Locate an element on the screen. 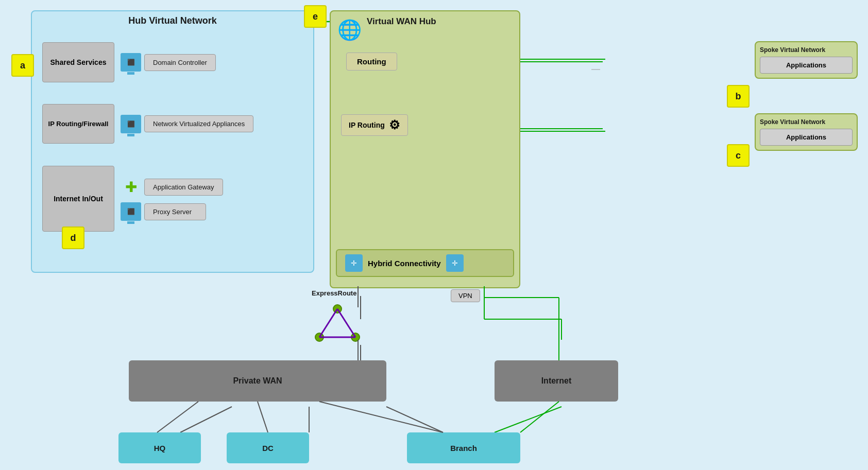 This screenshot has width=868, height=470. domain-controller-box: Domain Controller is located at coordinates (180, 63).